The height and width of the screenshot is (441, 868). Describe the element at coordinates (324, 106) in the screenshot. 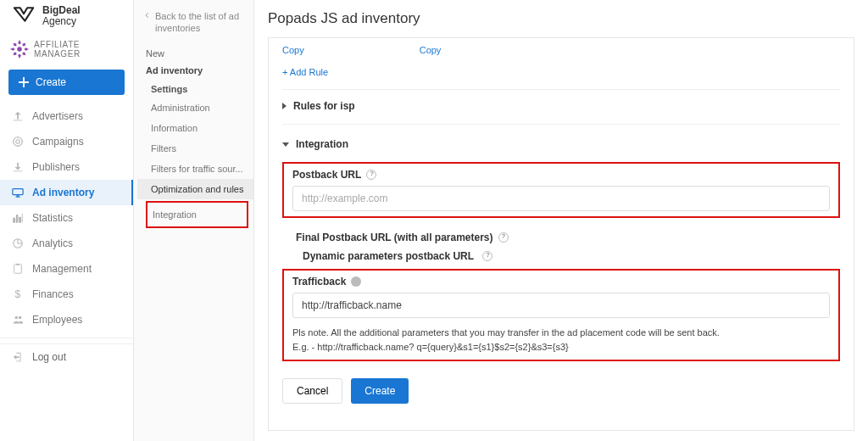

I see `rules-isp-label: Rules for isp` at that location.